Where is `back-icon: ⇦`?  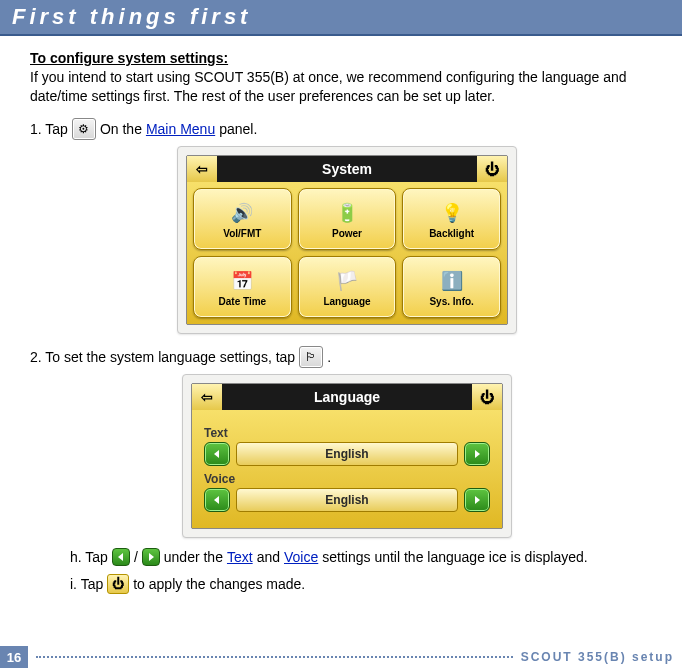
back-icon: ⇦ is located at coordinates (202, 169).